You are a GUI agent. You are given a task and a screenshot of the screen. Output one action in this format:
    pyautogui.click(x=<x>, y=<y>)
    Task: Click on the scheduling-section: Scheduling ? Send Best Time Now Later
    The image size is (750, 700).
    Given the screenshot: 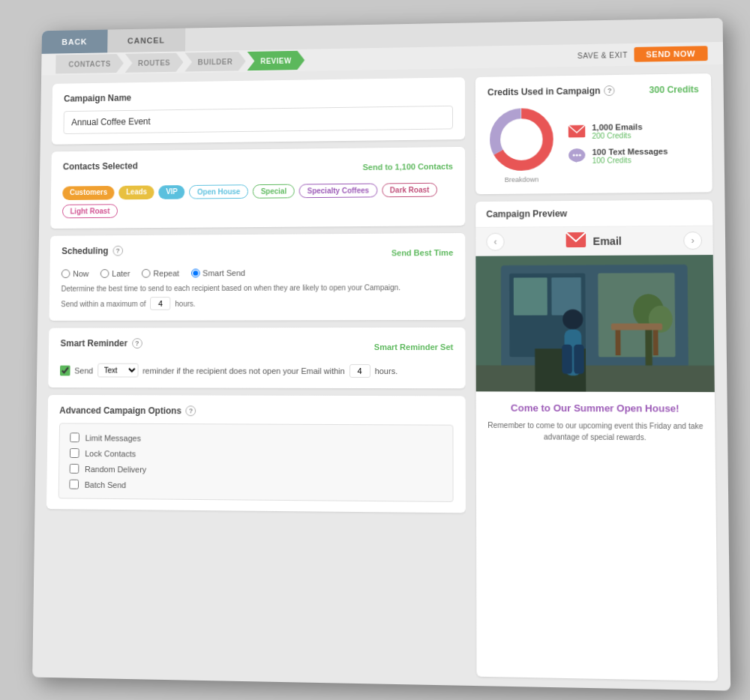 What is the action you would take?
    pyautogui.click(x=258, y=277)
    